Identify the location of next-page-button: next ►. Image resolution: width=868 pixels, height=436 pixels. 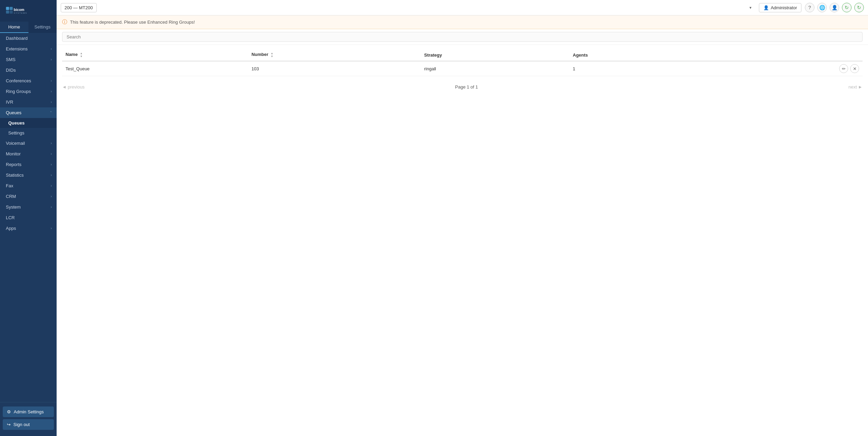
(856, 87).